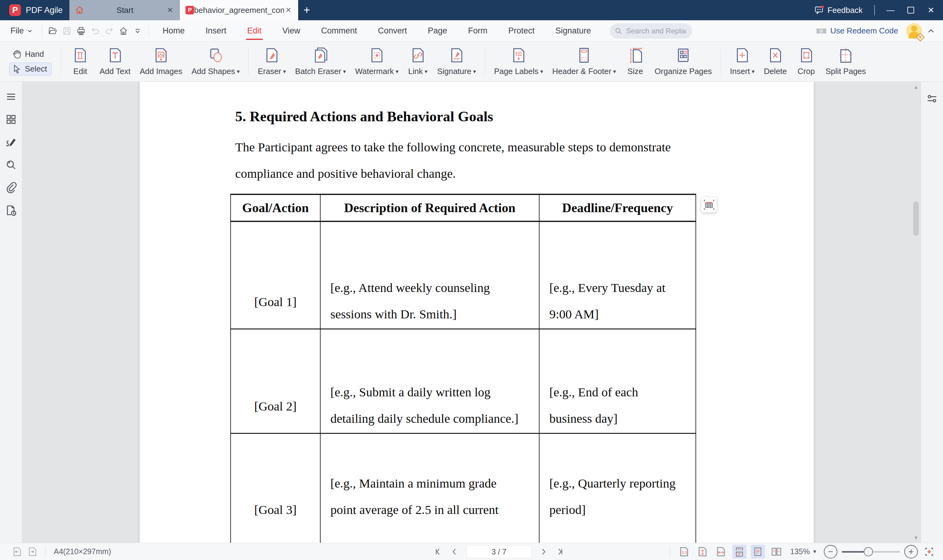 This screenshot has width=943, height=560. What do you see at coordinates (377, 62) in the screenshot?
I see `tool-watermark: Watermark` at bounding box center [377, 62].